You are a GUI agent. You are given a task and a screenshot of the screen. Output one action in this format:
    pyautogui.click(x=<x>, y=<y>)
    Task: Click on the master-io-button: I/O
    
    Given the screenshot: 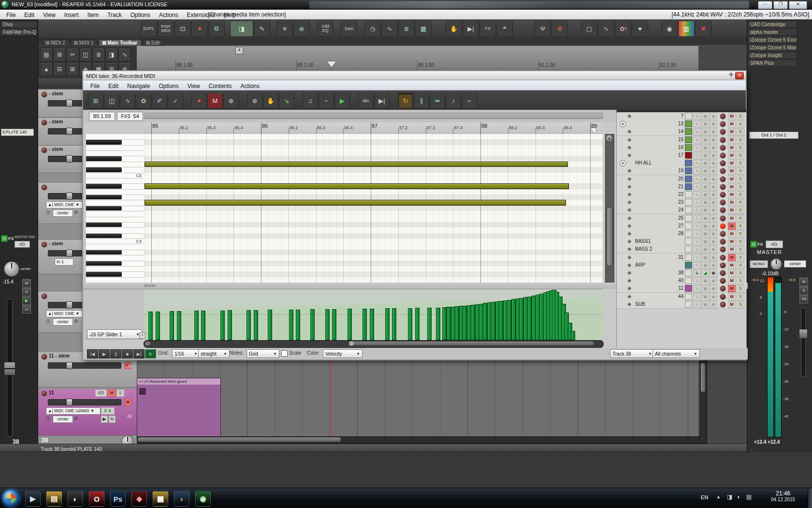 What is the action you would take?
    pyautogui.click(x=774, y=244)
    